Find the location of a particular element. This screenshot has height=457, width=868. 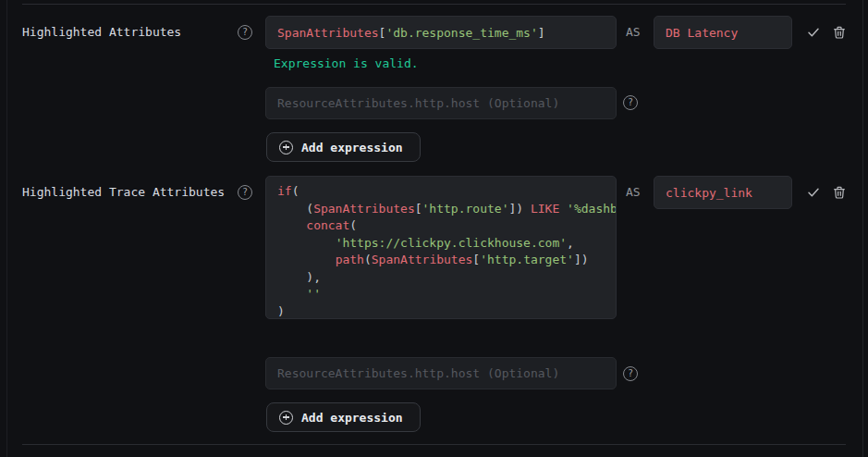

alias-input: clickpy_link is located at coordinates (723, 192).